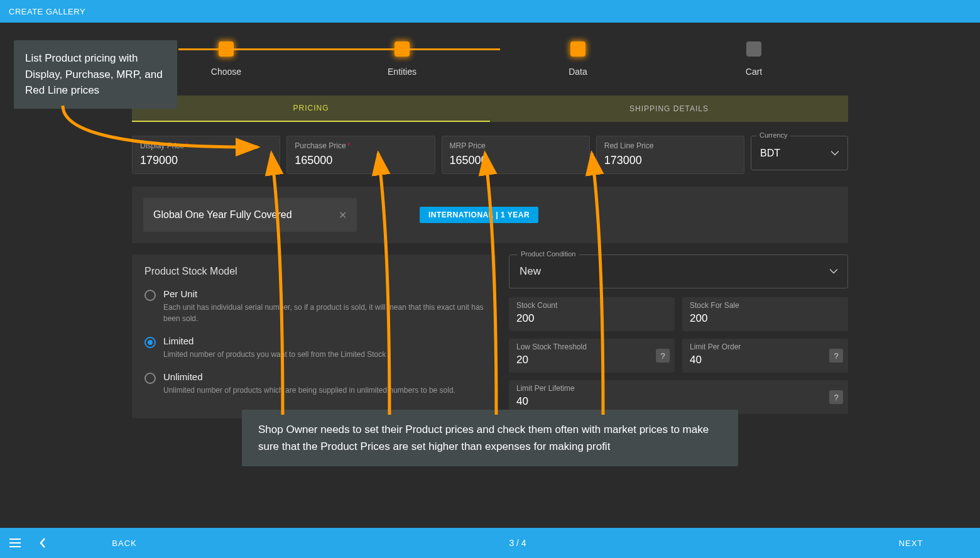  I want to click on product-condition-select: Product Condition New, so click(678, 271).